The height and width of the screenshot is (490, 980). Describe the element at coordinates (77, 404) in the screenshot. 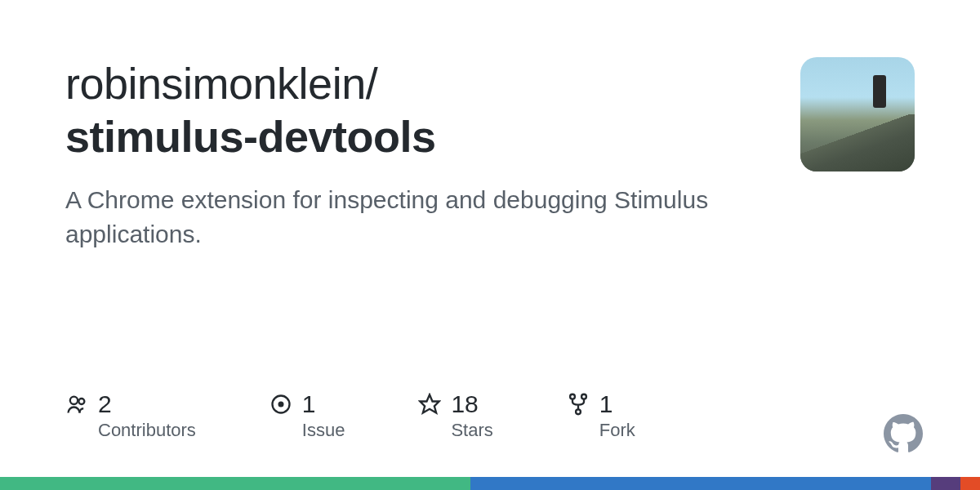

I see `people-icon` at that location.